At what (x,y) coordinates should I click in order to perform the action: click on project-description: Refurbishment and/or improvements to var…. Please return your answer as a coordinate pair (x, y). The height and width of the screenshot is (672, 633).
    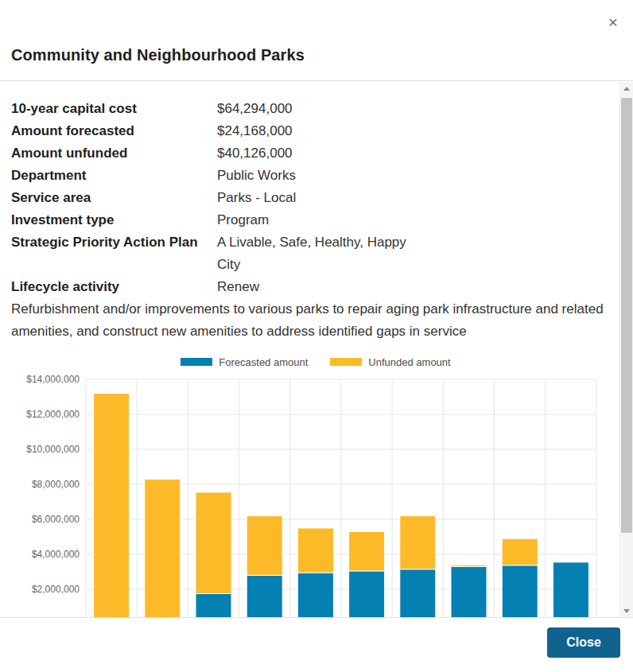
    Looking at the image, I should click on (310, 320).